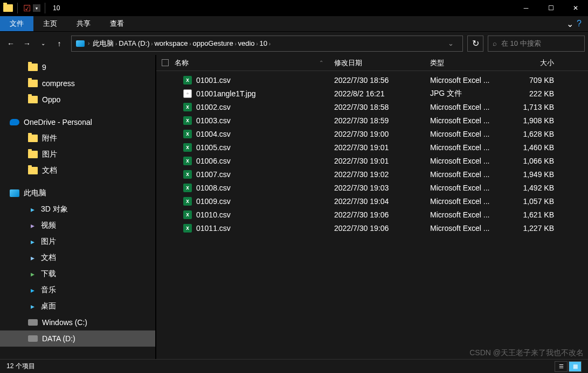 The image size is (588, 373). What do you see at coordinates (27, 44) in the screenshot?
I see `forward-button: →` at bounding box center [27, 44].